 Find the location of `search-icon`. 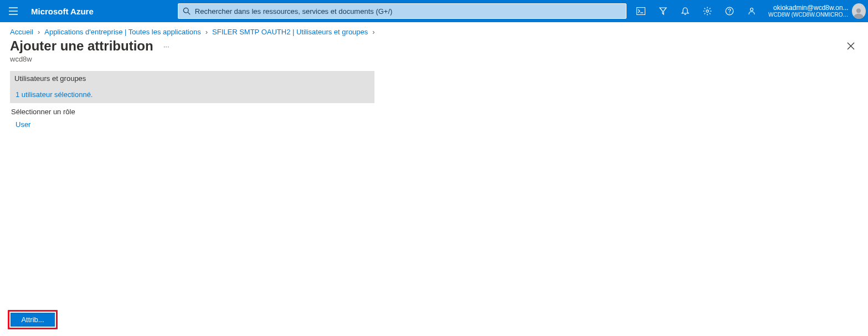

search-icon is located at coordinates (187, 11).